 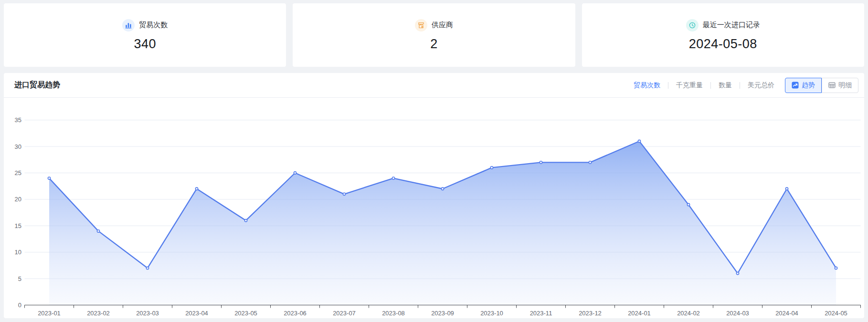 I want to click on stat-value: 2024-05-08, so click(x=723, y=44).